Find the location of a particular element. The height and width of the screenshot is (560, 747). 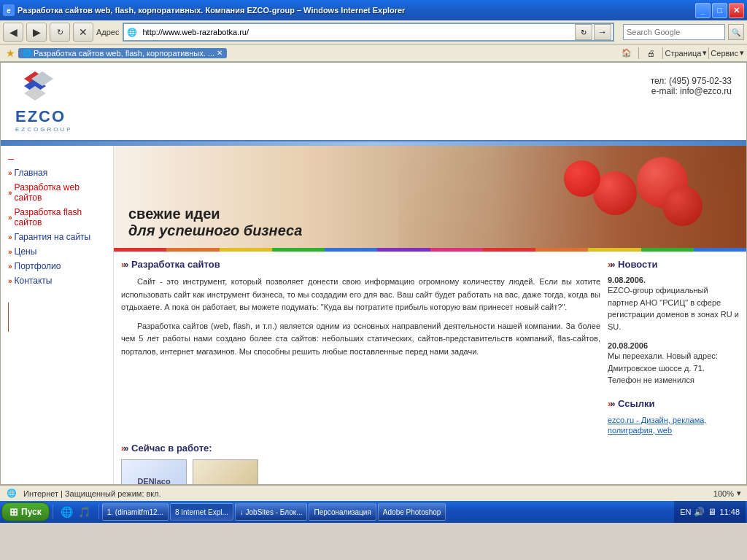

search-button: 🔍 is located at coordinates (736, 32).